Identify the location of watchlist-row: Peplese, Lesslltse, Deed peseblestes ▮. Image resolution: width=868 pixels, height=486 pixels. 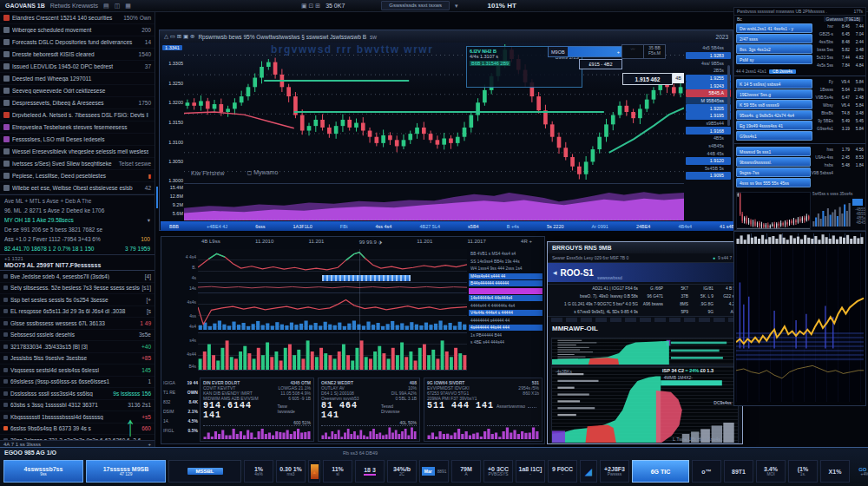
(77, 176).